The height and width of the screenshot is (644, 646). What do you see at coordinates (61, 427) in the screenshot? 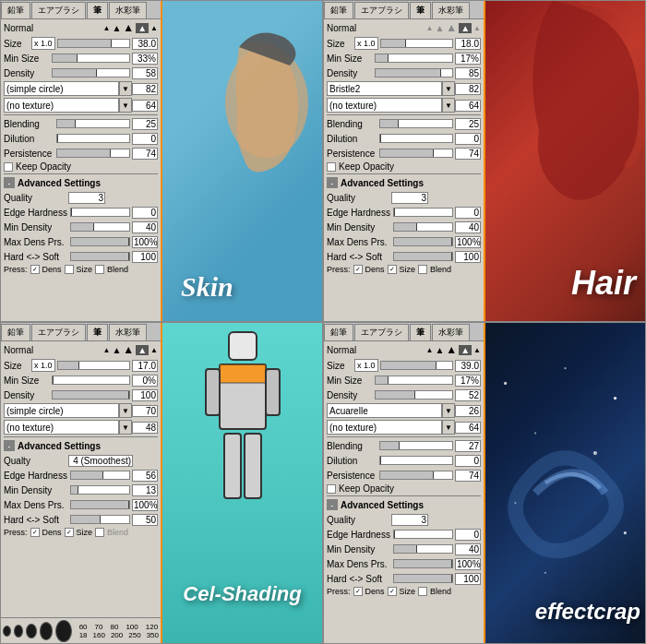
I see `texture-select-cel: (no texture)` at bounding box center [61, 427].